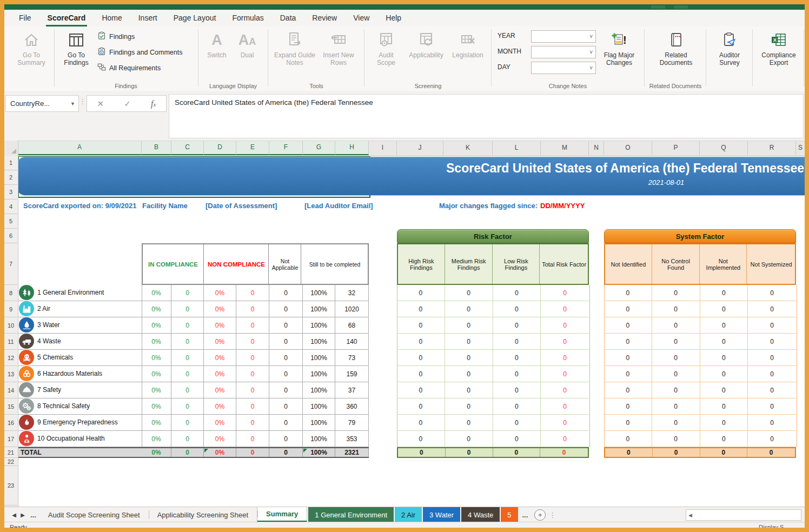 The width and height of the screenshot is (809, 532). I want to click on column-header-Q: Q, so click(724, 148).